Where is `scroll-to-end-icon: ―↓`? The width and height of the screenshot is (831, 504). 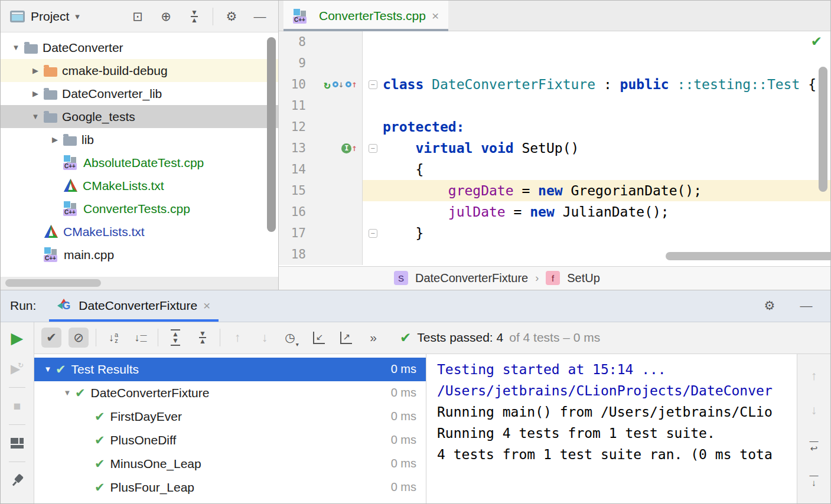
scroll-to-end-icon: ―↓ is located at coordinates (814, 479).